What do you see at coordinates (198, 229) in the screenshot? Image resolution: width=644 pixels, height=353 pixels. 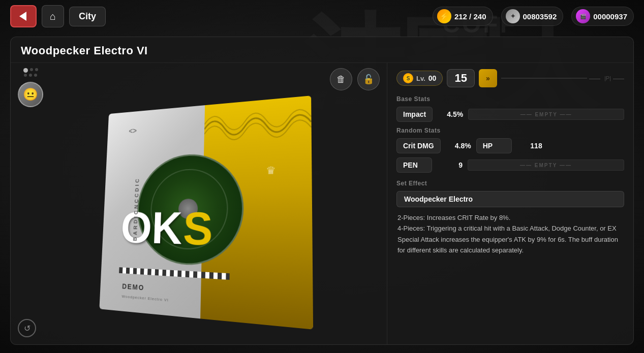 I see `cd-letter-s: S` at bounding box center [198, 229].